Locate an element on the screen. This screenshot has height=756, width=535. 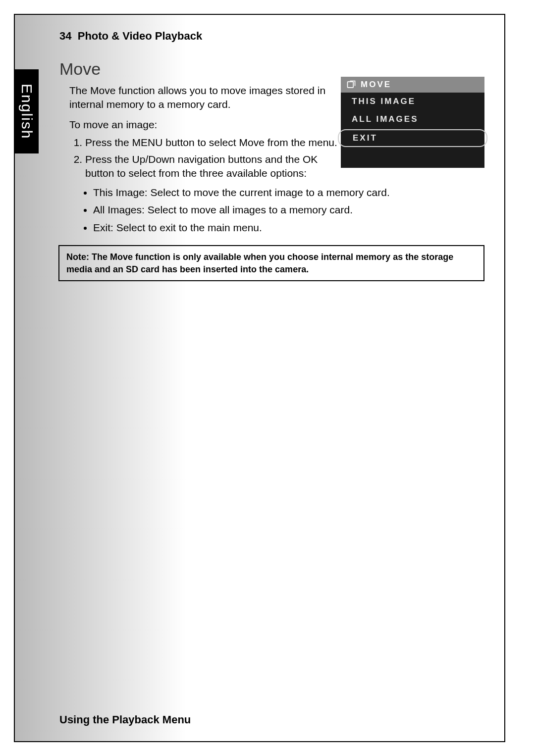
option-item: Exit: Select to exit to the main menu. is located at coordinates (289, 228).